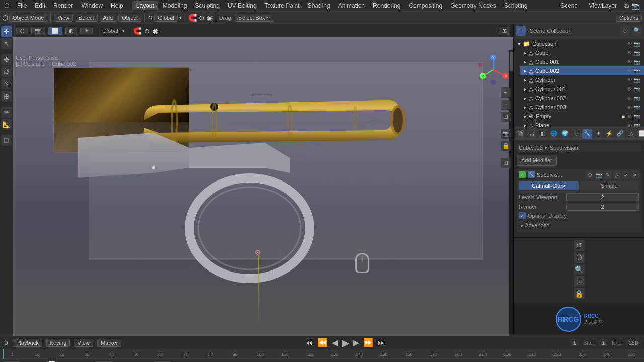  What do you see at coordinates (635, 175) in the screenshot?
I see `modifier-delete: ✕` at bounding box center [635, 175].